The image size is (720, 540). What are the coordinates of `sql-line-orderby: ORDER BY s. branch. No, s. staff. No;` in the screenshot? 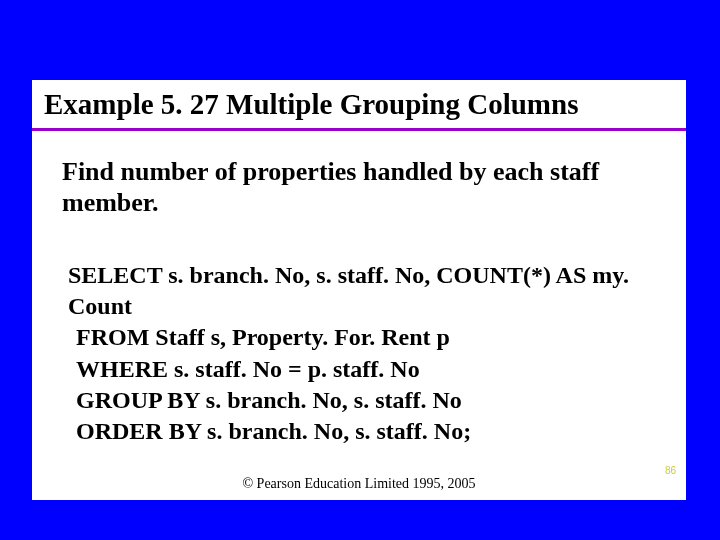 It's located at (377, 432).